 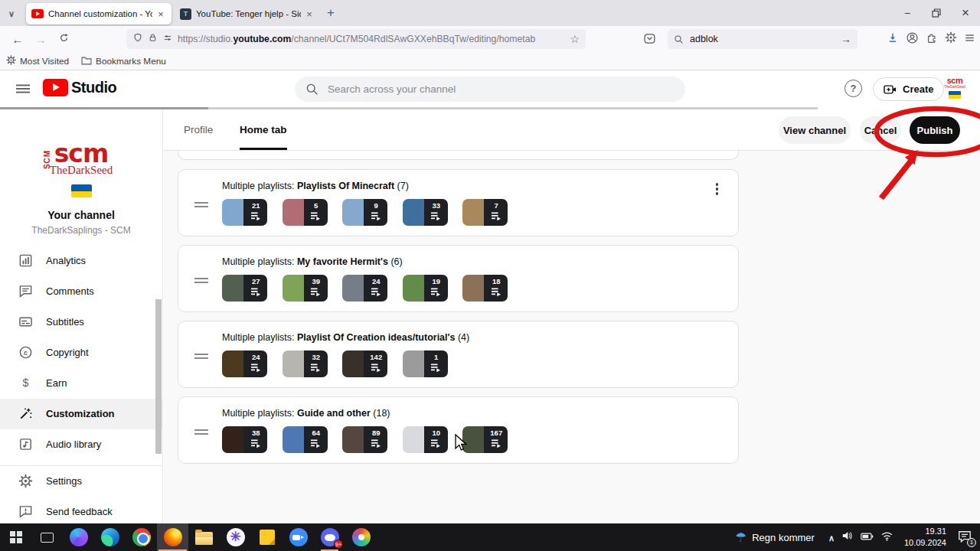 I want to click on browser-tab: YouTube: Tenger hjelp - Side 2 -, so click(x=247, y=14).